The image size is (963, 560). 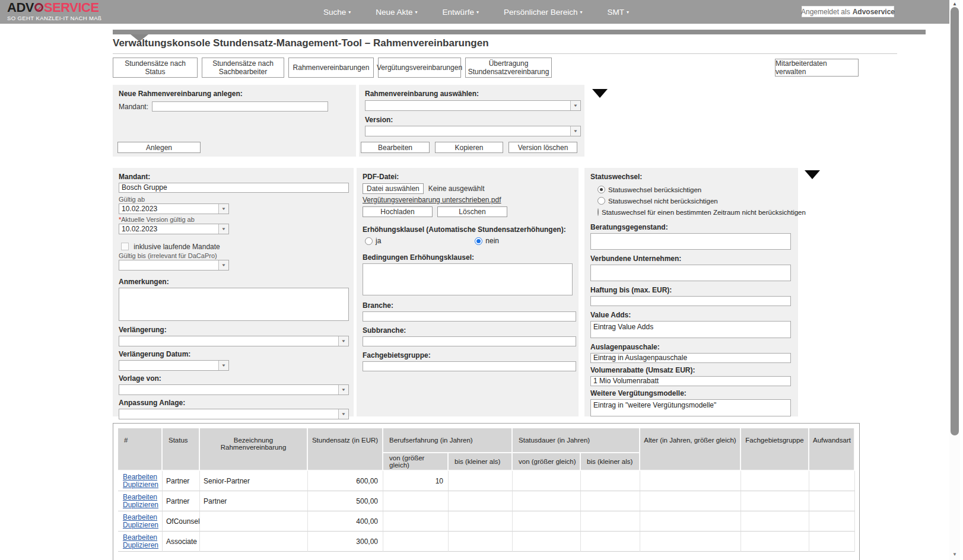 What do you see at coordinates (602, 190) in the screenshot?
I see `statuswechsel-beruecksichtigen-radio` at bounding box center [602, 190].